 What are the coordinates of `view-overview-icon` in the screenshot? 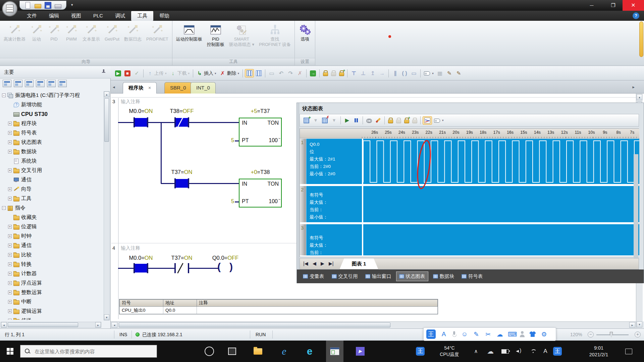 It's located at (7, 83).